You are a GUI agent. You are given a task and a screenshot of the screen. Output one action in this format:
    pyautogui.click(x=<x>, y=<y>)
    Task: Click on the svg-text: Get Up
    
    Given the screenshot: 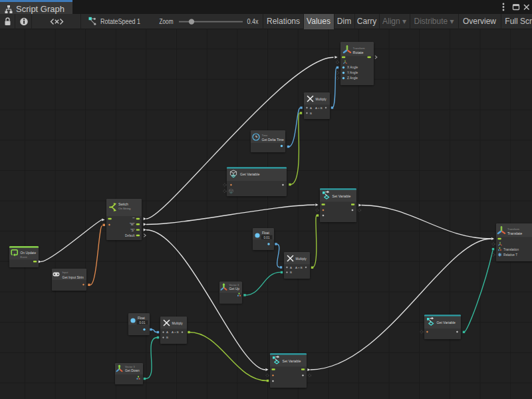 What is the action you would take?
    pyautogui.click(x=235, y=289)
    